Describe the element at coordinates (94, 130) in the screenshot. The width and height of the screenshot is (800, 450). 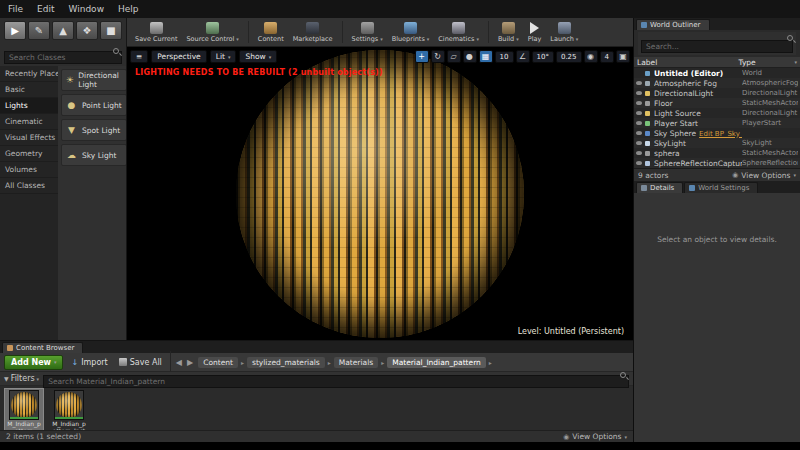
I see `placement-spot-light: ▼ Spot Light` at that location.